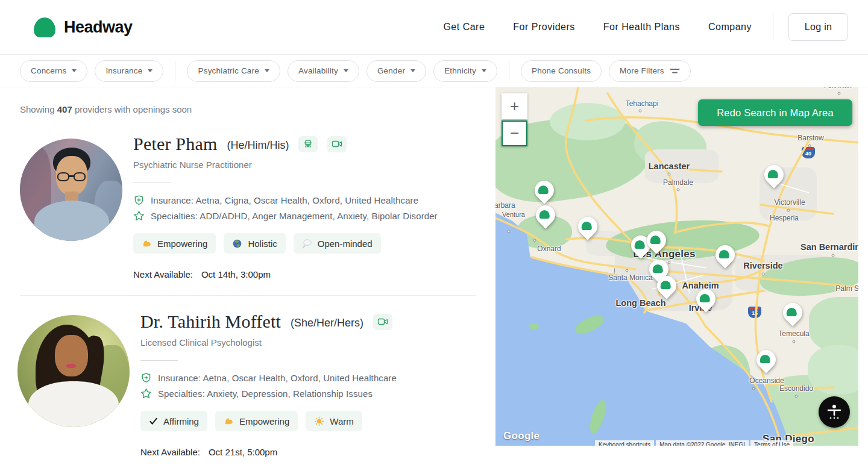  I want to click on next-available-value: Oct 21st, 5:00pm, so click(243, 452).